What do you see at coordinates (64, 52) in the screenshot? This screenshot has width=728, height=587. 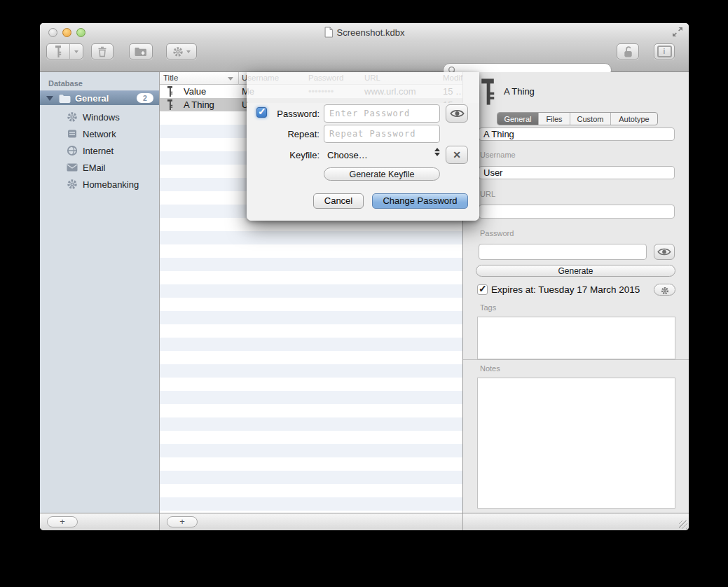 I see `add-entry-button` at bounding box center [64, 52].